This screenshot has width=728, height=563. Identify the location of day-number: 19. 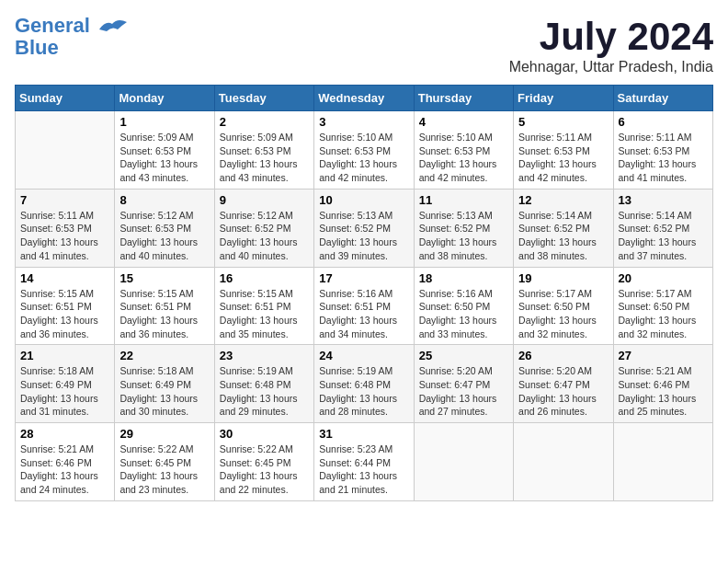
(563, 278).